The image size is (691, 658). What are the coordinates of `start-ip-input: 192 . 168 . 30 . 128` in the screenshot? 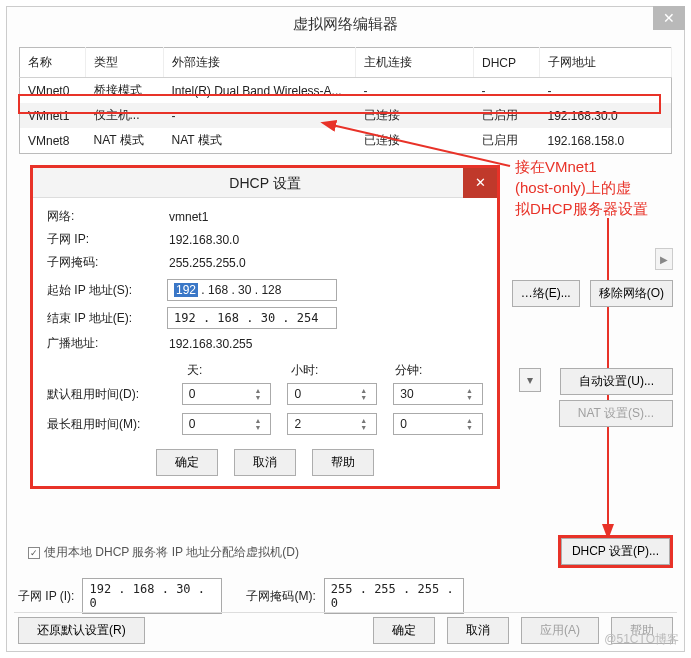 It's located at (252, 290).